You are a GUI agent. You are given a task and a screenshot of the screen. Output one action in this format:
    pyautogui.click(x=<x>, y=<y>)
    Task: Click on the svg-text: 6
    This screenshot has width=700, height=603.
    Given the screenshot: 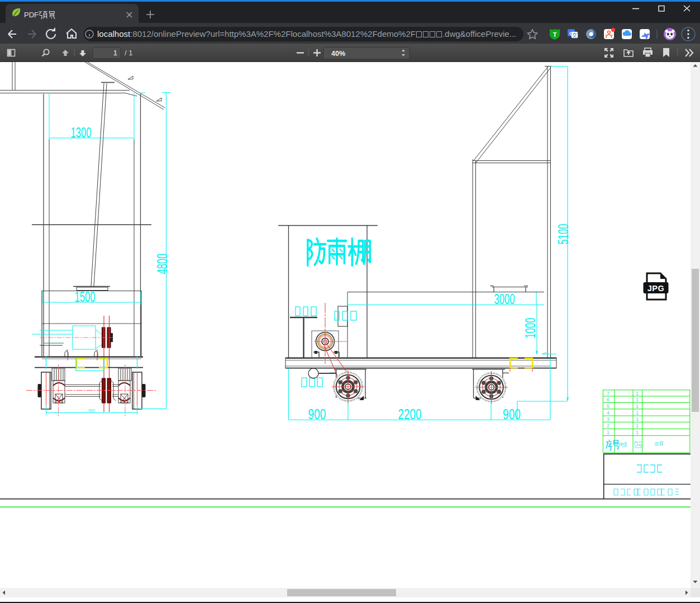 What is the action you would take?
    pyautogui.click(x=608, y=400)
    